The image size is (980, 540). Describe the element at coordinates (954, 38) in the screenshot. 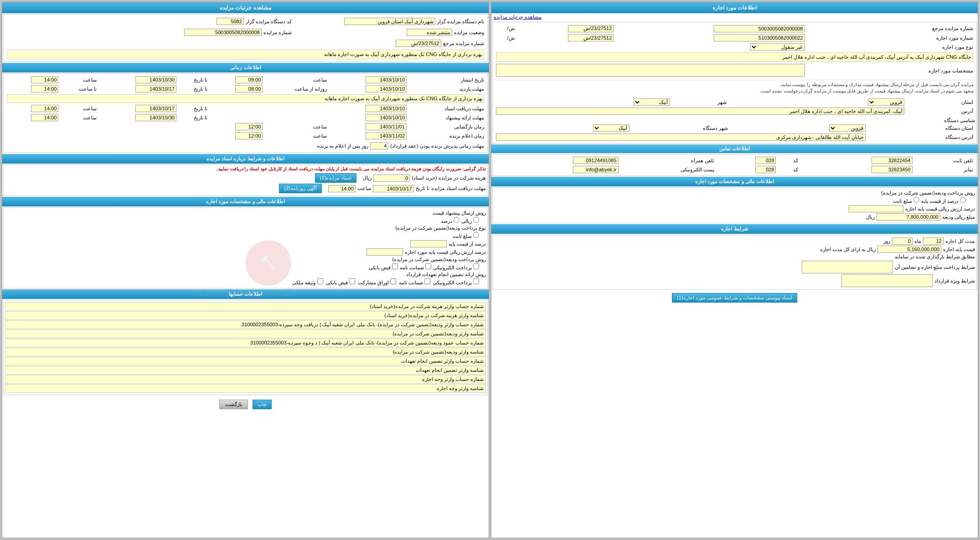

I see `ejara-shomara-label: شماره مورد اجاره` at that location.